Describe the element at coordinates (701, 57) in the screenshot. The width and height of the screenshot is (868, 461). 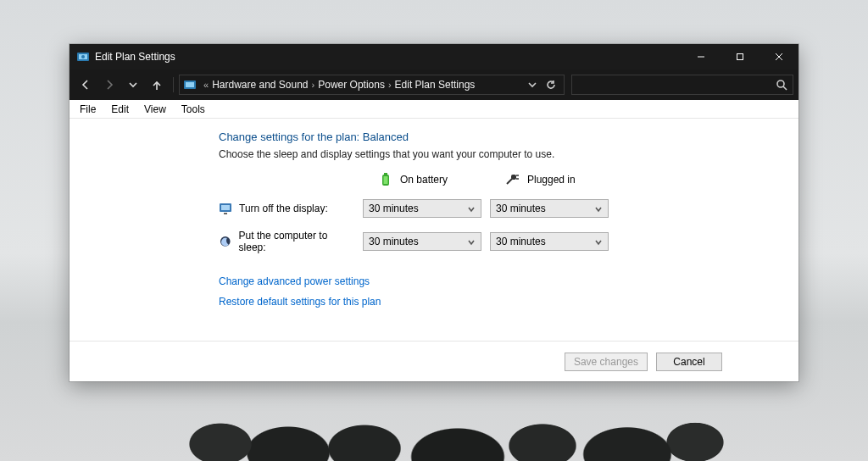
I see `minimize-button` at that location.